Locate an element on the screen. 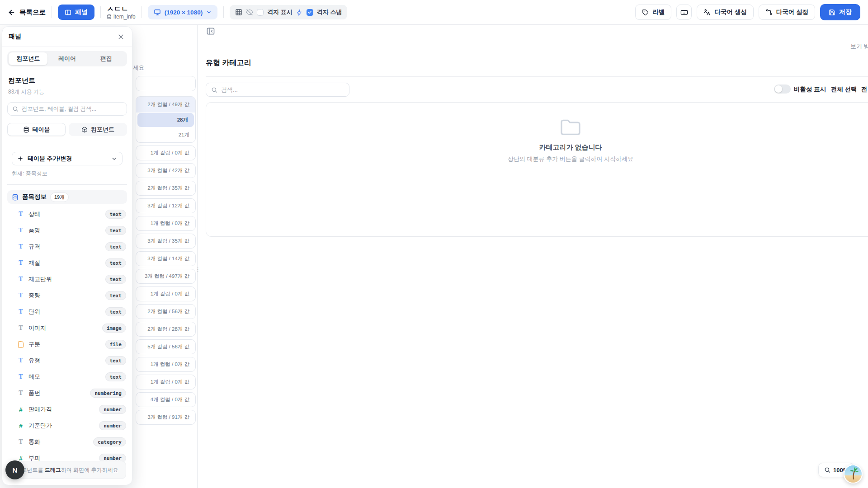 The image size is (868, 488). table-card: 3개 컬럼 / 91개 값 is located at coordinates (165, 418).